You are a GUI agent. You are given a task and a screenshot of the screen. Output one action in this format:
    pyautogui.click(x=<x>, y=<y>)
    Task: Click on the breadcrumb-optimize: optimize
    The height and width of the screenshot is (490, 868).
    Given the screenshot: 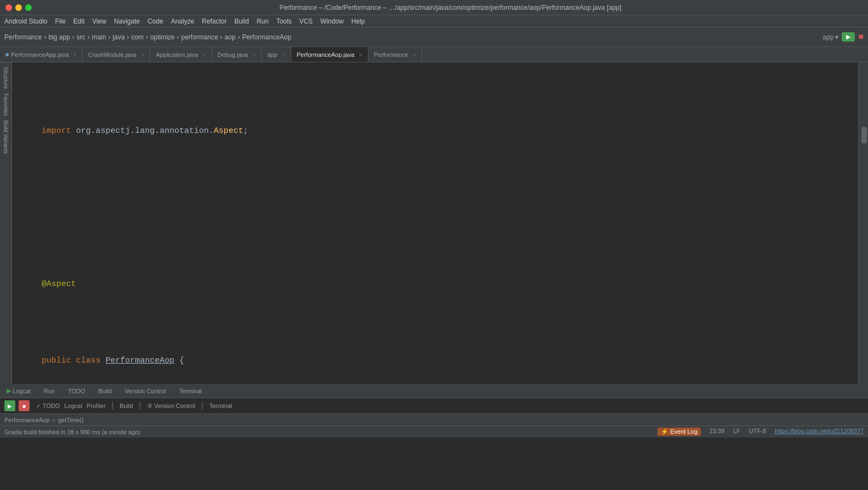 What is the action you would take?
    pyautogui.click(x=163, y=37)
    